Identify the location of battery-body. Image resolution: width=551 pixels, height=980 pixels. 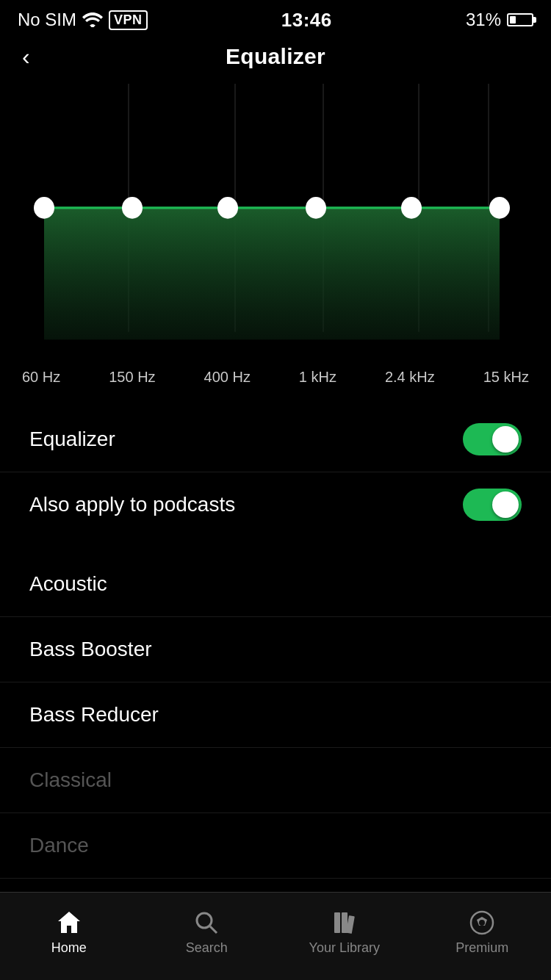
(520, 20).